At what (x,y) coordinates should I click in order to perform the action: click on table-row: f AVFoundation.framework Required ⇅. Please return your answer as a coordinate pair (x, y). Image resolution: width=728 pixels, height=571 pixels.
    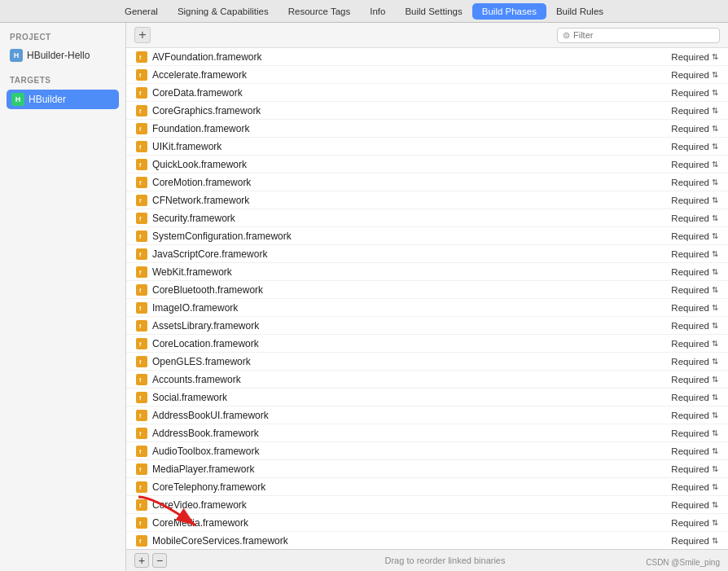
    Looking at the image, I should click on (427, 57).